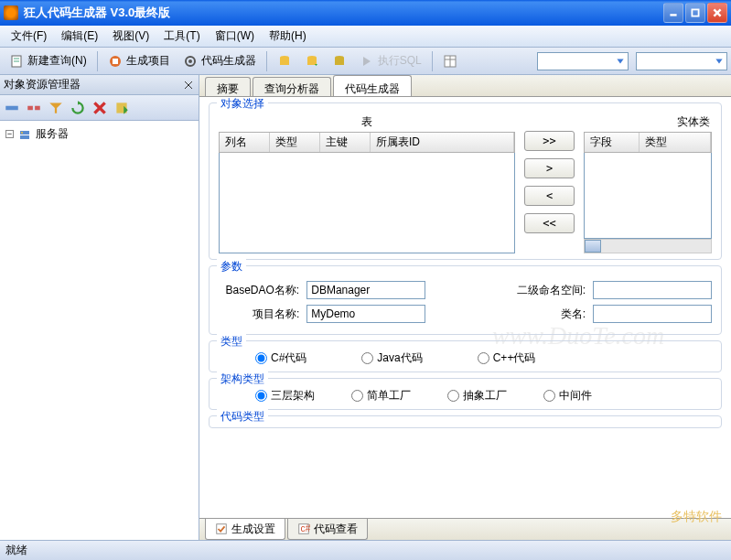 The height and width of the screenshot is (560, 731). I want to click on gear-icon, so click(190, 61).